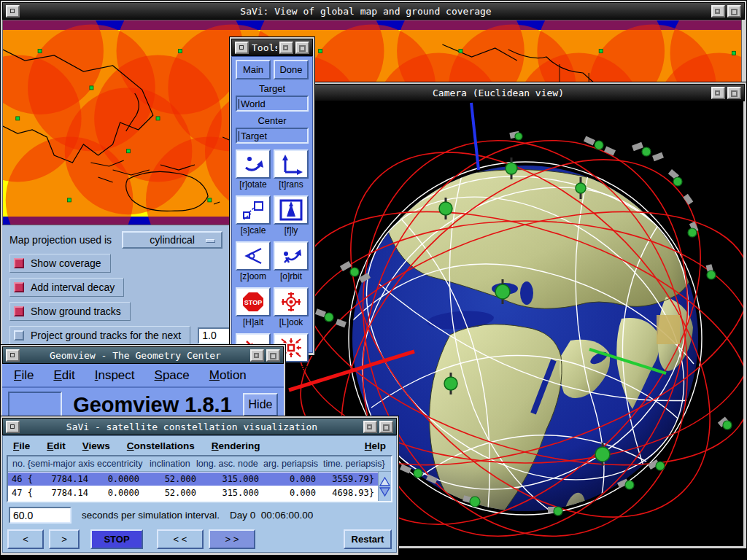 The width and height of the screenshot is (747, 560). What do you see at coordinates (253, 210) in the screenshot?
I see `scale-icon` at bounding box center [253, 210].